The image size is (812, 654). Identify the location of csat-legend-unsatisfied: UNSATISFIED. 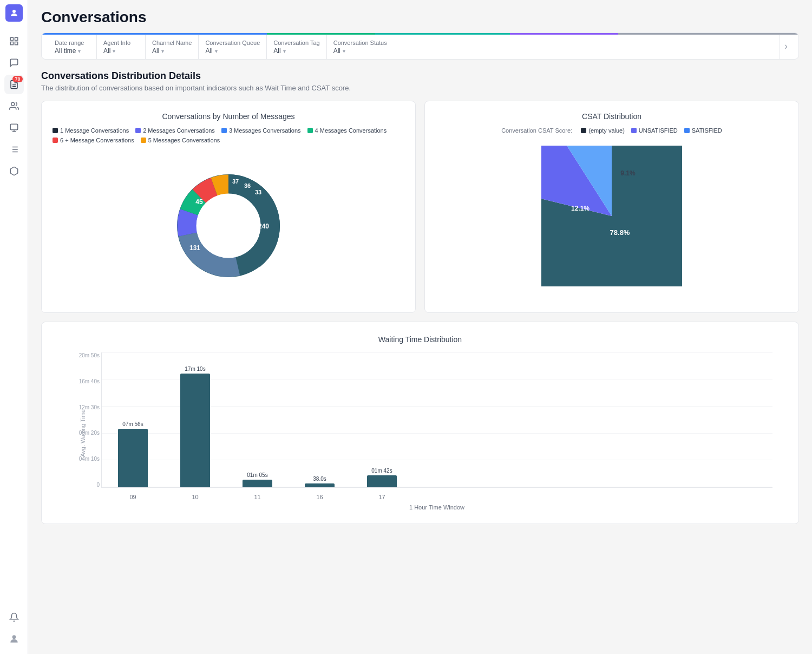
(654, 130).